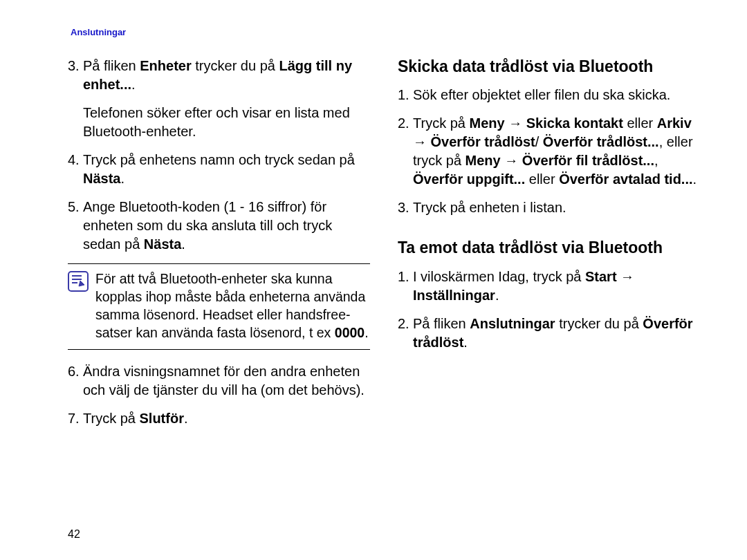 Image resolution: width=747 pixels, height=560 pixels. Describe the element at coordinates (227, 169) in the screenshot. I see `step-text: Tryck på enhetens namn och tryck sedan p…` at that location.